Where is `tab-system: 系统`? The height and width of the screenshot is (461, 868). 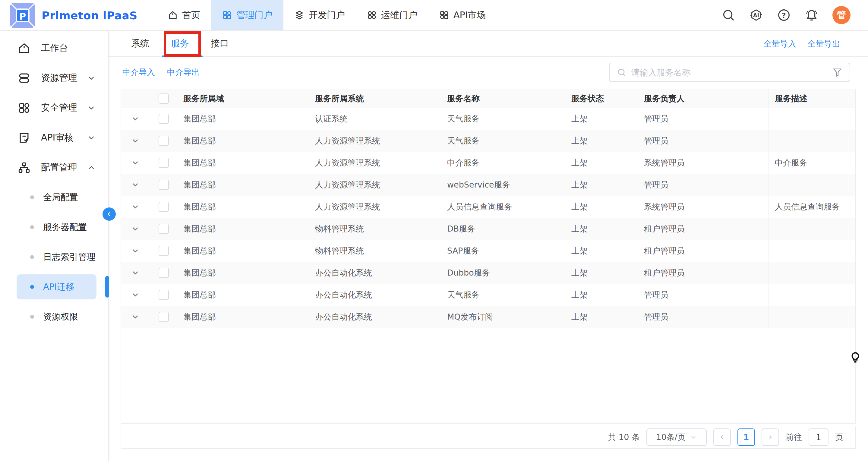
tab-system: 系统 is located at coordinates (140, 44).